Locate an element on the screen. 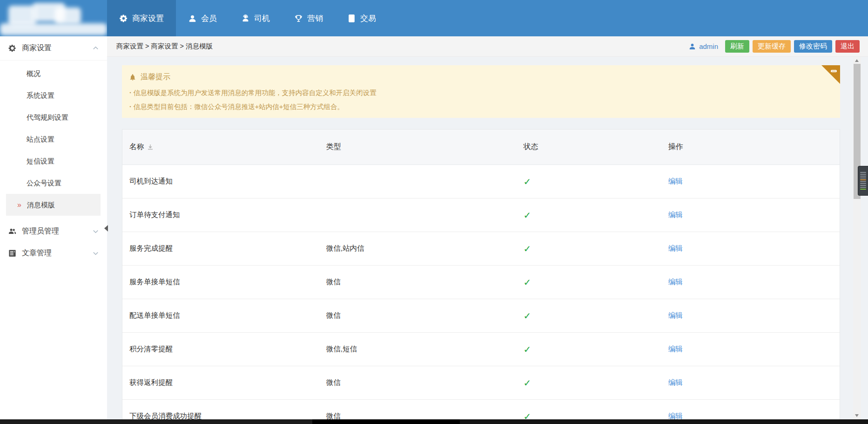 This screenshot has width=868, height=424. member-icon is located at coordinates (193, 19).